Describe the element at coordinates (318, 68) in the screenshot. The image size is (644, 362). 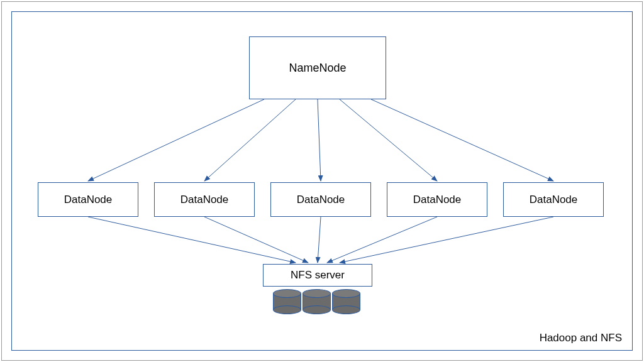
I see `namenode-box: NameNode` at that location.